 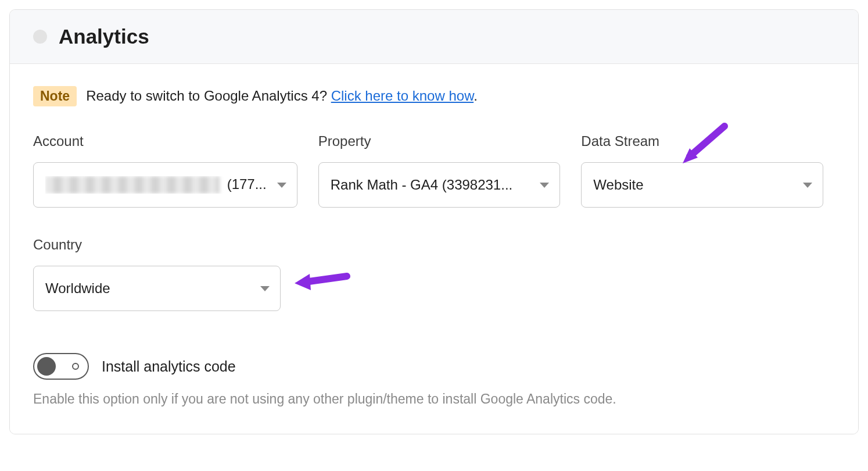 What do you see at coordinates (321, 279) in the screenshot?
I see `arrow-annotation-icon` at bounding box center [321, 279].